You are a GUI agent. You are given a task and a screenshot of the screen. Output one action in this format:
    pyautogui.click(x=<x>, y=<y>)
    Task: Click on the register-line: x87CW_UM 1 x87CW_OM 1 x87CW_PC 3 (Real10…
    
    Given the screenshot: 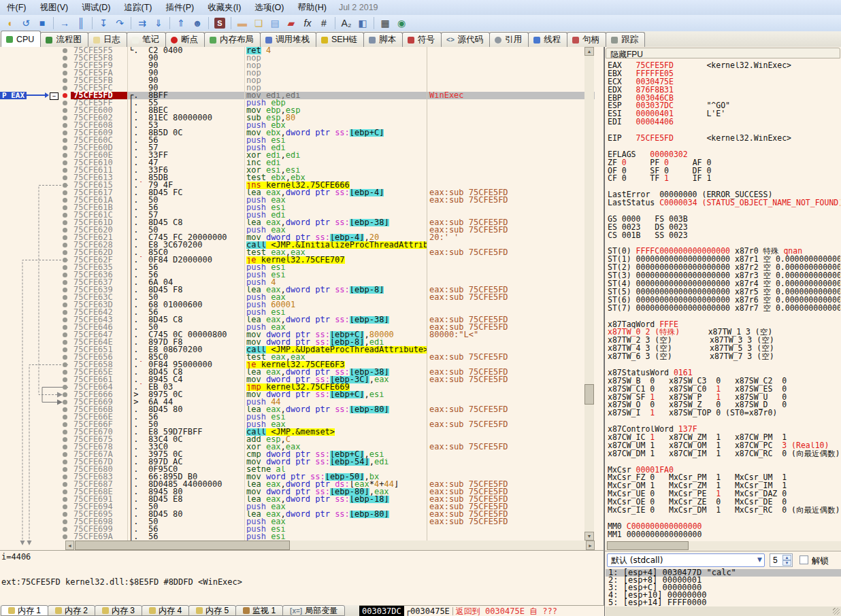 What is the action you would take?
    pyautogui.click(x=724, y=446)
    